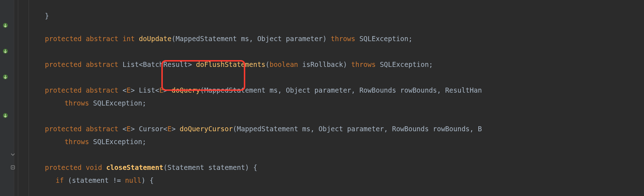  I want to click on code-line: protected abstract <E> List<E> doQuery(M…, so click(255, 77).